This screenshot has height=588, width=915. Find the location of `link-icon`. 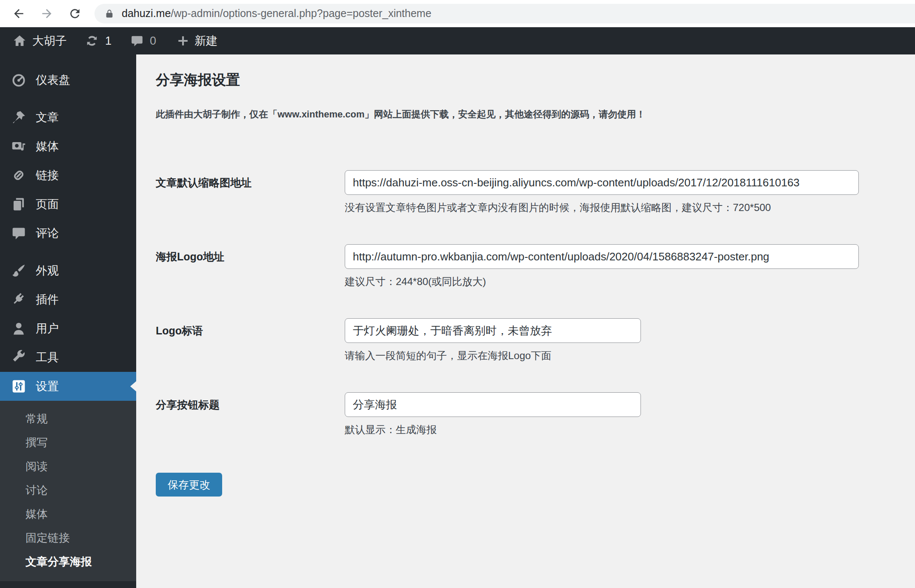

link-icon is located at coordinates (19, 175).